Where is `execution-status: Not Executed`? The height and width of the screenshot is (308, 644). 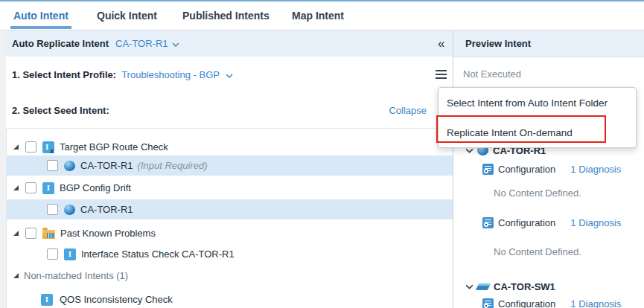 execution-status: Not Executed is located at coordinates (492, 74).